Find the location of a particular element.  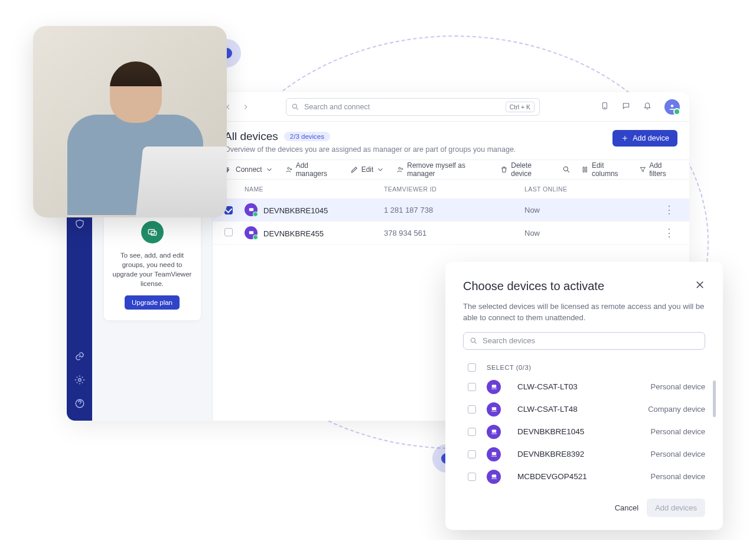

add-devices-button: Add devices is located at coordinates (676, 508).